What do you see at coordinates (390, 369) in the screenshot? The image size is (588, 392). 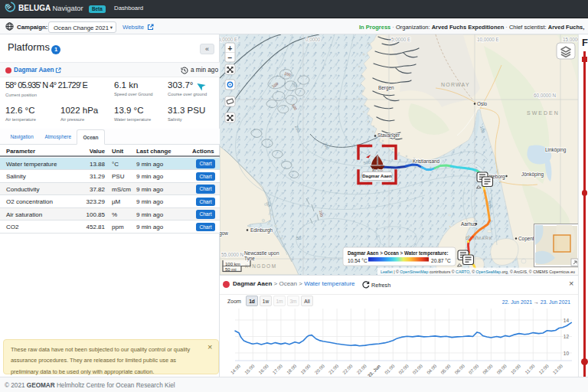 I see `svg-text: 01:00` at bounding box center [390, 369].